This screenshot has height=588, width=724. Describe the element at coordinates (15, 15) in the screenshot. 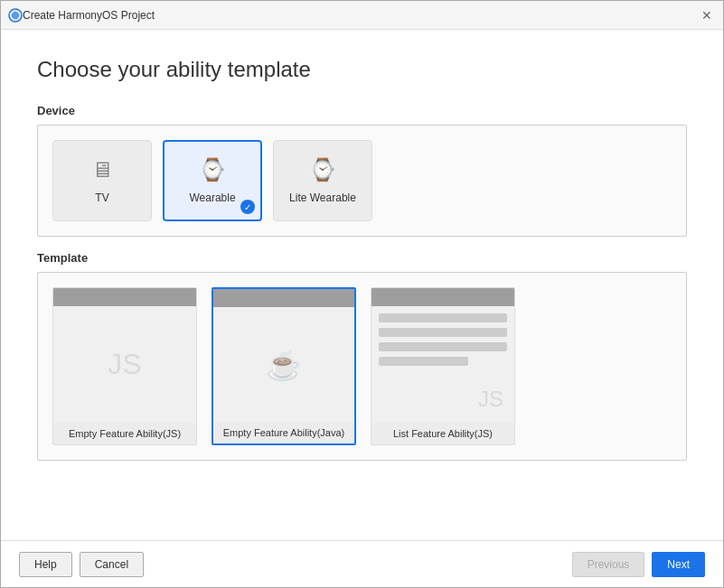

I see `app-logo` at that location.